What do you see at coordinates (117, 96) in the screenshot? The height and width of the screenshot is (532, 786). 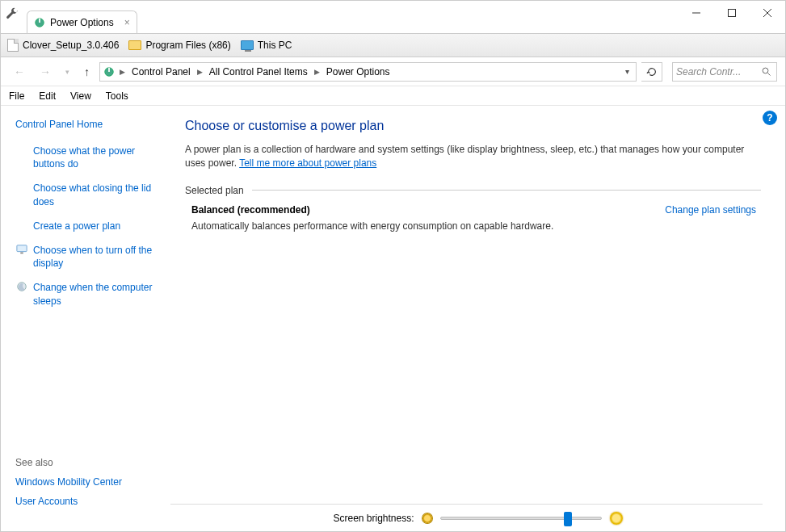 I see `menu-tools: Tools` at bounding box center [117, 96].